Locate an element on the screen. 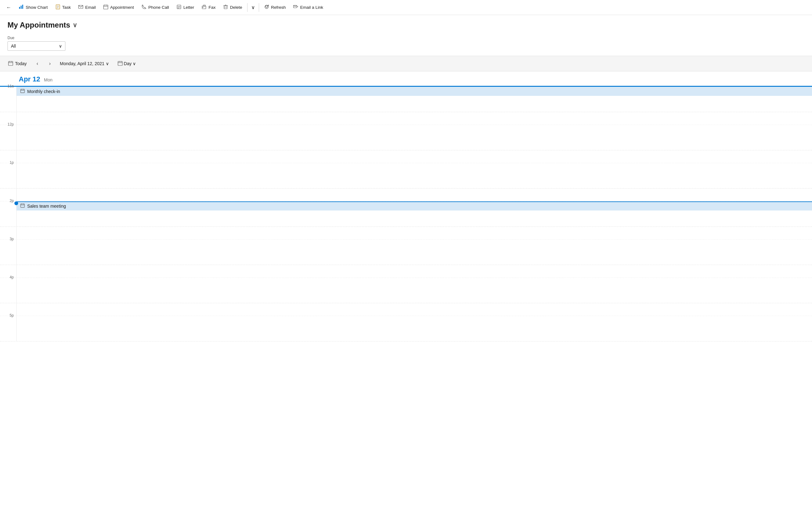 This screenshot has width=812, height=530. time-row-4p-half is located at coordinates (406, 310).